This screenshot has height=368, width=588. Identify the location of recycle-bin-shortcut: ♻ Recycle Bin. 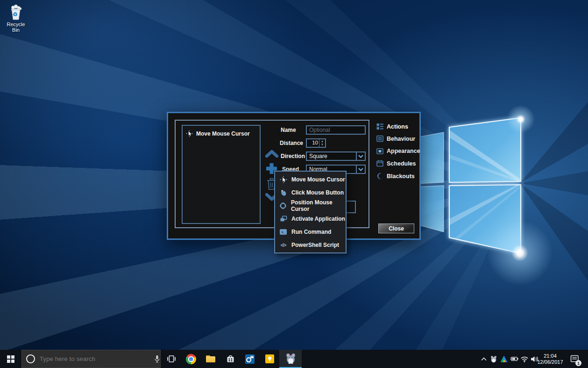
(16, 18).